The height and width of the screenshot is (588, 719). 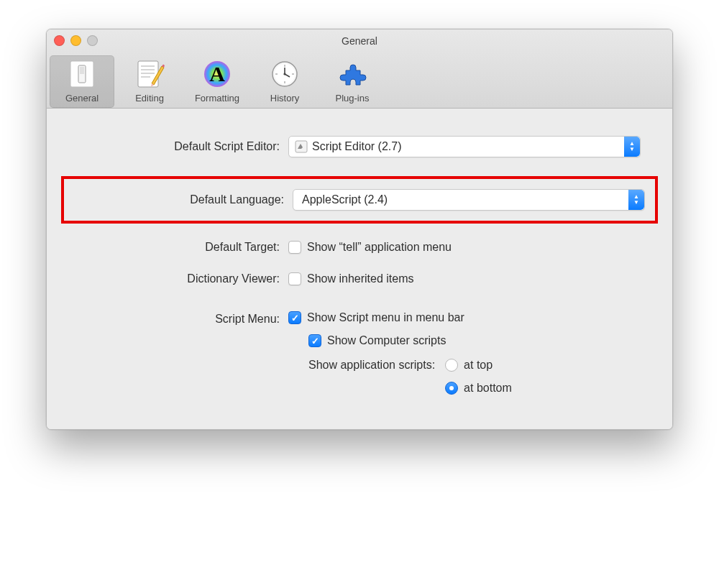 What do you see at coordinates (452, 365) in the screenshot?
I see `at-top-radio` at bounding box center [452, 365].